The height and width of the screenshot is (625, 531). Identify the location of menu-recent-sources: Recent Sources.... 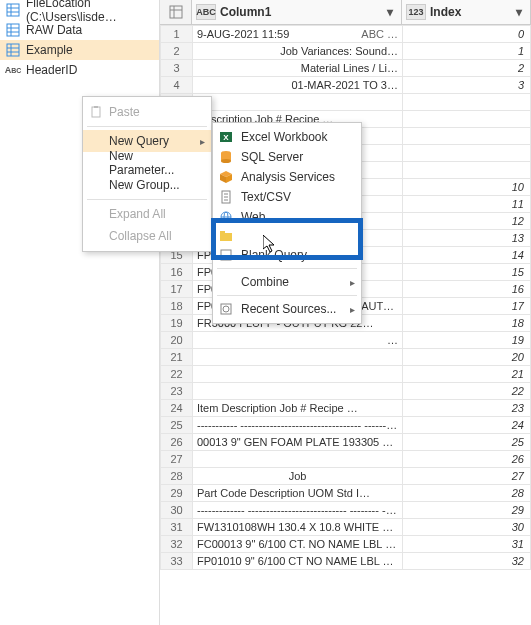
(287, 309).